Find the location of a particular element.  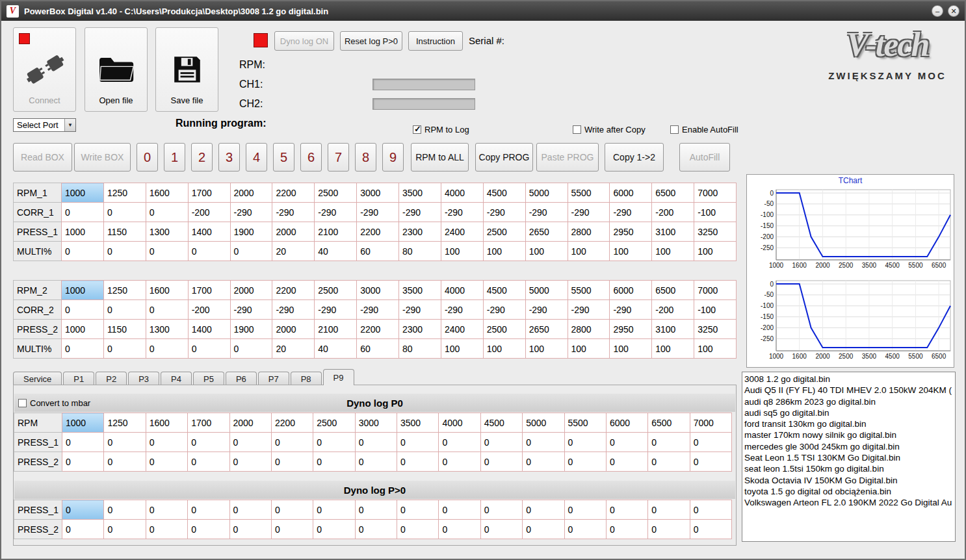

digit-button-0: 0 is located at coordinates (147, 157).